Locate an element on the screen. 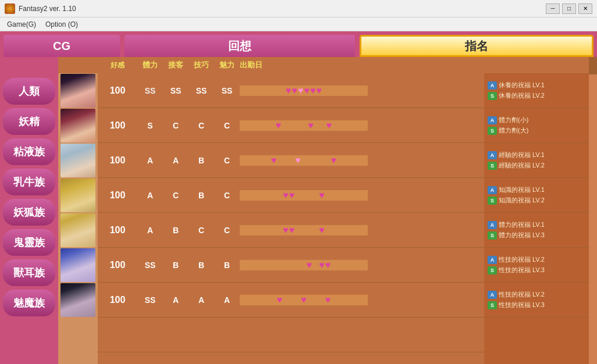 The image size is (597, 364). minimize-button: ─ is located at coordinates (553, 9).